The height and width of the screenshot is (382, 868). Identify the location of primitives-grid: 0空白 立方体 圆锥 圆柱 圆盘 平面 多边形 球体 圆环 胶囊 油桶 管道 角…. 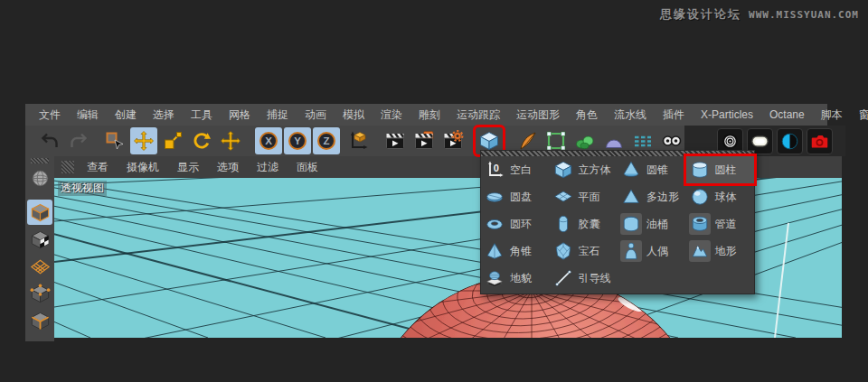
(618, 225).